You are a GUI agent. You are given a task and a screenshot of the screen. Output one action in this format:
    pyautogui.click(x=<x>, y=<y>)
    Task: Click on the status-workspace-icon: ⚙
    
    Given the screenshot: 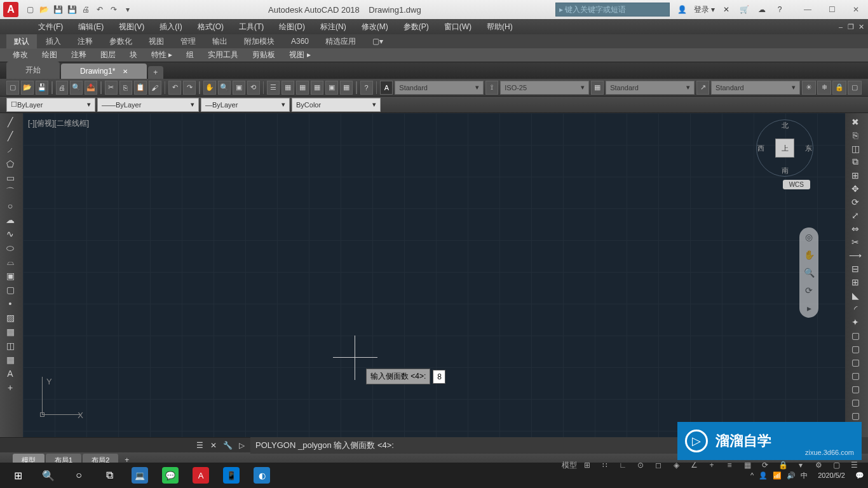 What is the action you would take?
    pyautogui.click(x=818, y=465)
    